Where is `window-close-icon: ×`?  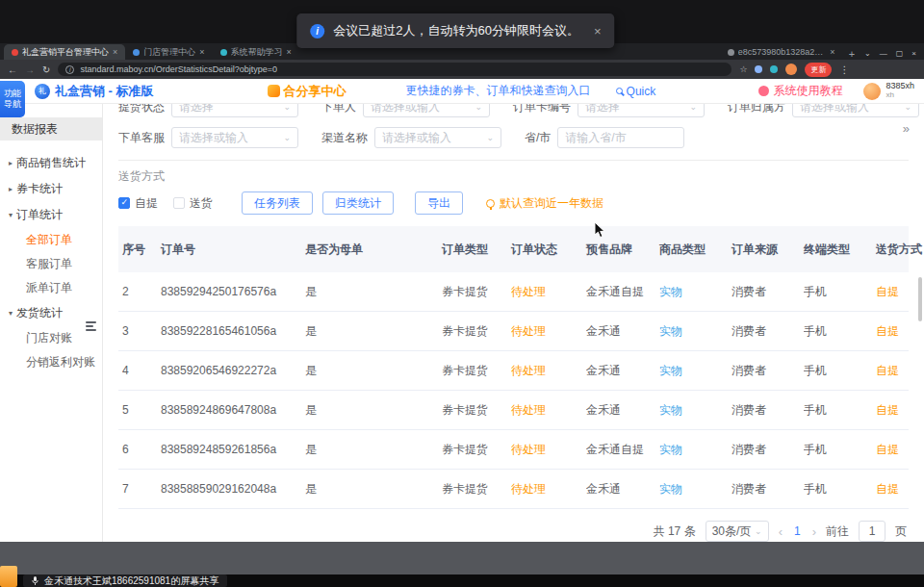 window-close-icon: × is located at coordinates (914, 54).